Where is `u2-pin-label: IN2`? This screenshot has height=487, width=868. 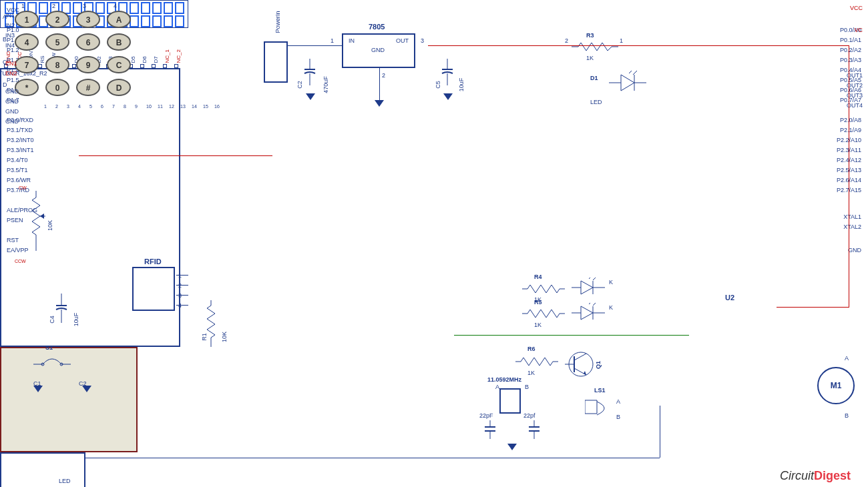 u2-pin-label: IN2 is located at coordinates (10, 25).